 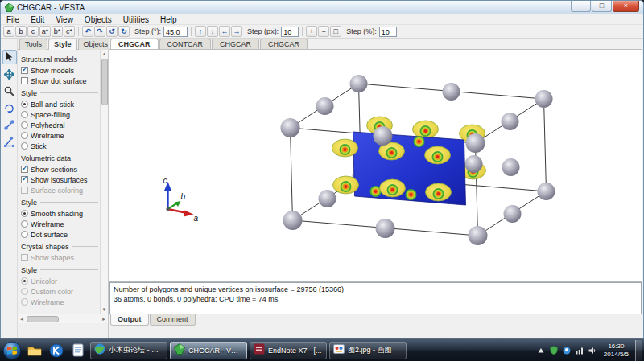 I want to click on pan-left-button: ←, so click(x=225, y=31).